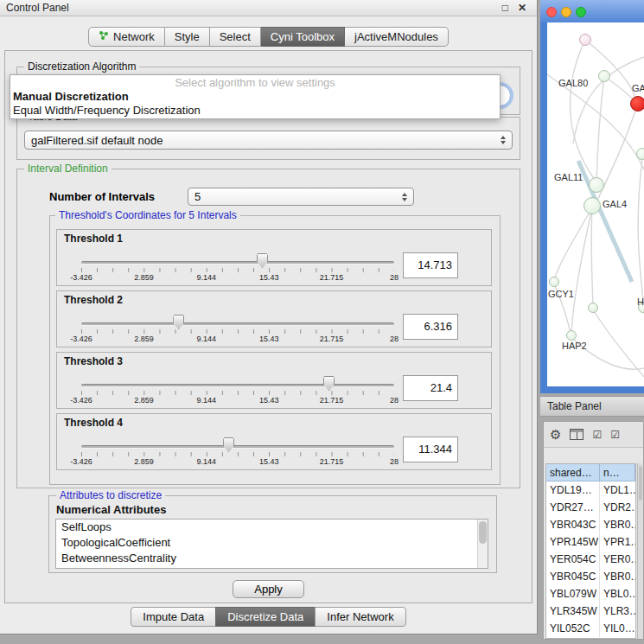  What do you see at coordinates (617, 611) in the screenshot?
I see `cell: YLR3…` at bounding box center [617, 611].